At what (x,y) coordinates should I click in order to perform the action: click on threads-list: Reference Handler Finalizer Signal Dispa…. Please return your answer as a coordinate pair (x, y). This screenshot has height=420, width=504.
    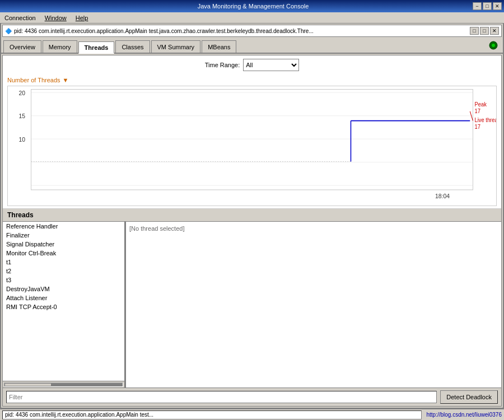
    Looking at the image, I should click on (64, 301).